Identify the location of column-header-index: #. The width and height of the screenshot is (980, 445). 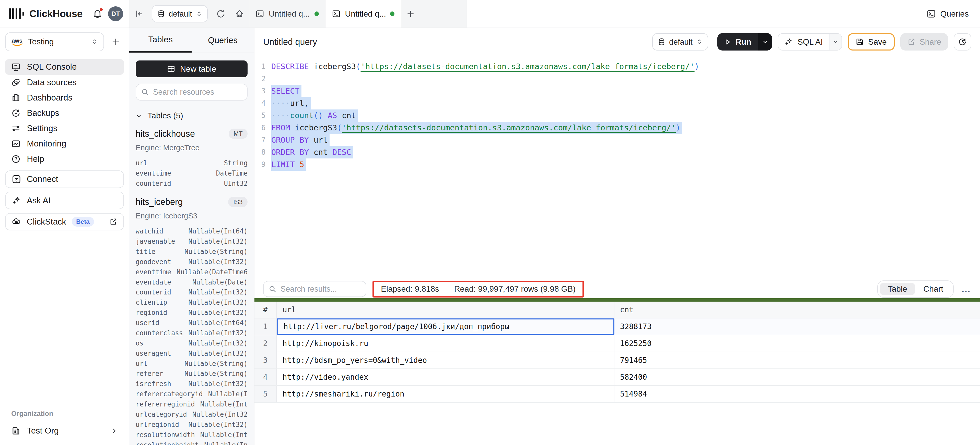
(266, 310).